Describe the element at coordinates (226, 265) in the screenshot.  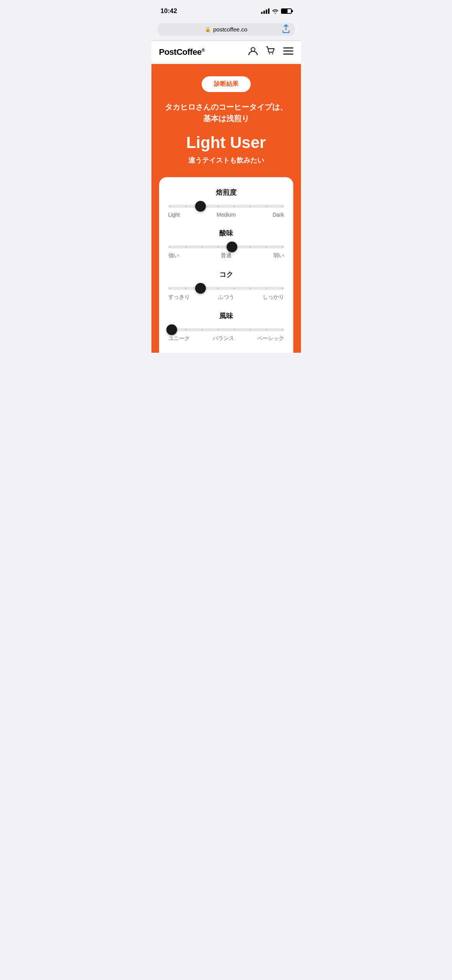
I see `preference-card: 焙煎度 Light` at that location.